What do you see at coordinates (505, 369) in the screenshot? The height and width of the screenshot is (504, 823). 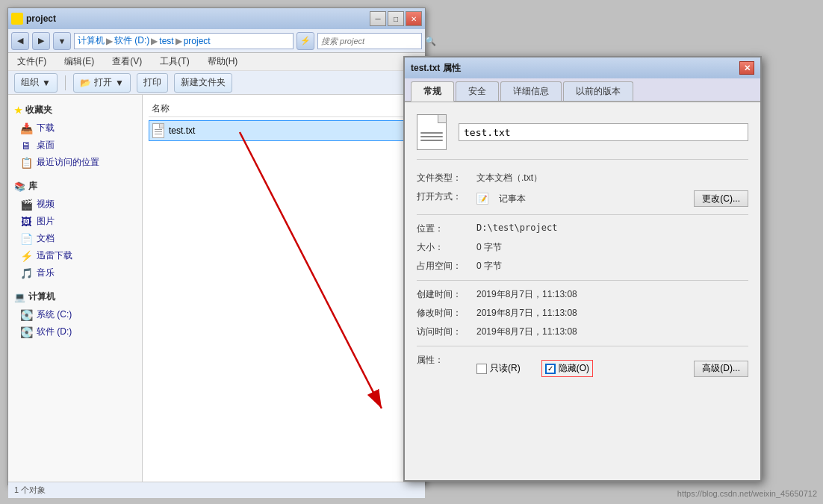 I see `readonly-label: 只读(R)` at bounding box center [505, 369].